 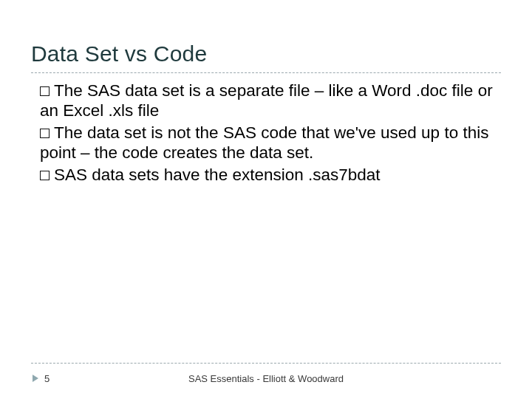 What do you see at coordinates (266, 375) in the screenshot?
I see `slide-footer: 5 SAS Essentials - Elliott & Woodward` at bounding box center [266, 375].